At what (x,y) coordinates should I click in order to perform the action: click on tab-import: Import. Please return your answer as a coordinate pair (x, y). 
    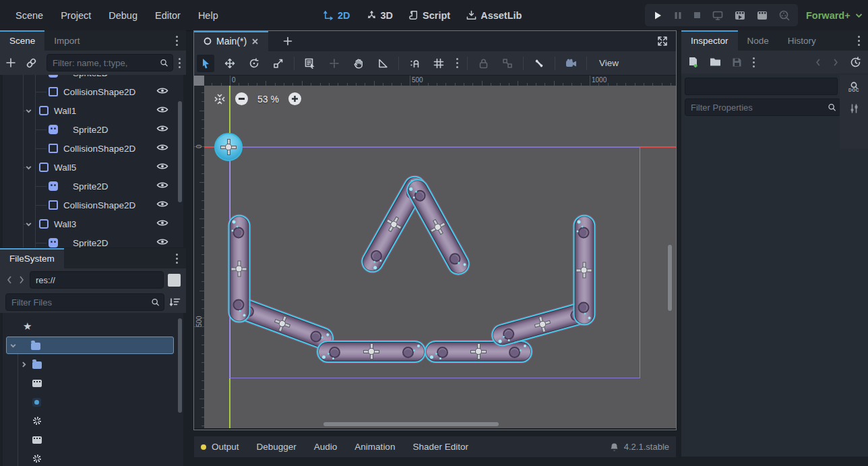
    Looking at the image, I should click on (67, 40).